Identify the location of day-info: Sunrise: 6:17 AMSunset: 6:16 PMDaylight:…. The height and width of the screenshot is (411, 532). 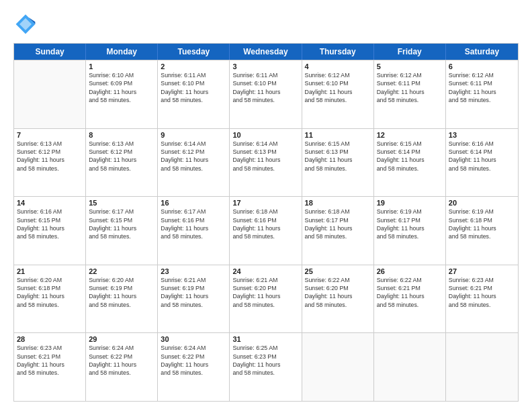
(193, 224).